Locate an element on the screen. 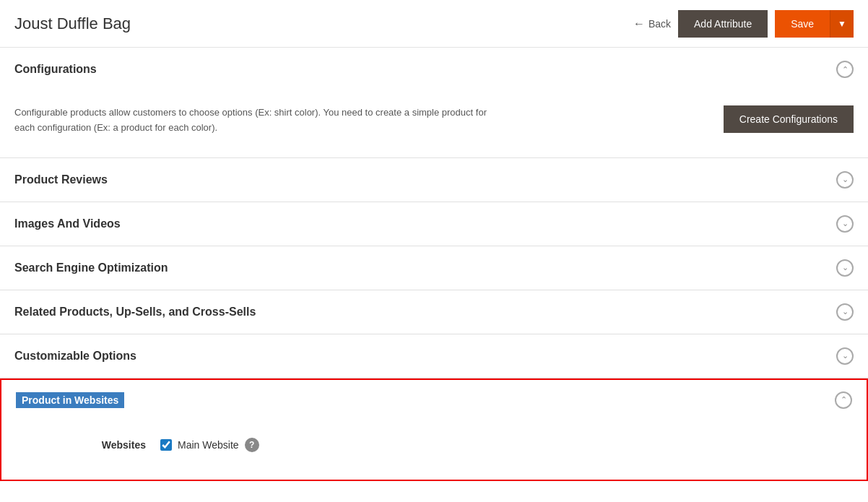 The height and width of the screenshot is (502, 868). related-products-title: Related Products, Up-Sells, and Cross-Se… is located at coordinates (135, 312).